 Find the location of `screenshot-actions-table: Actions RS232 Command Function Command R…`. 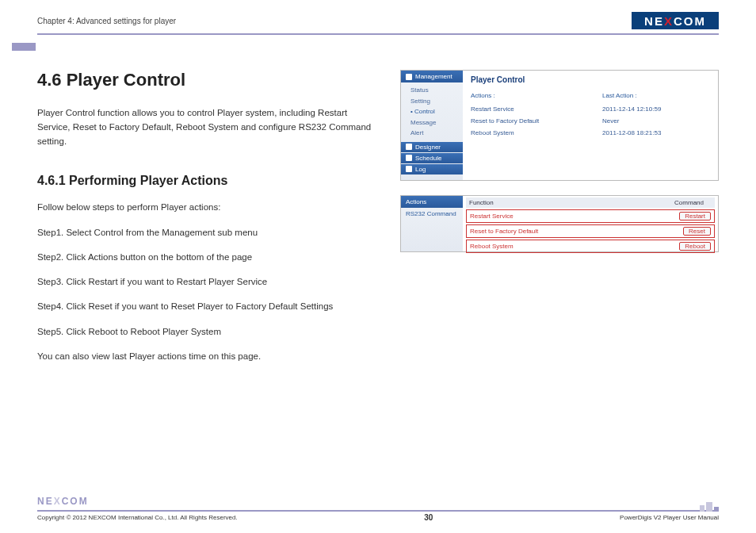

screenshot-actions-table: Actions RS232 Command Function Command R… is located at coordinates (559, 224).